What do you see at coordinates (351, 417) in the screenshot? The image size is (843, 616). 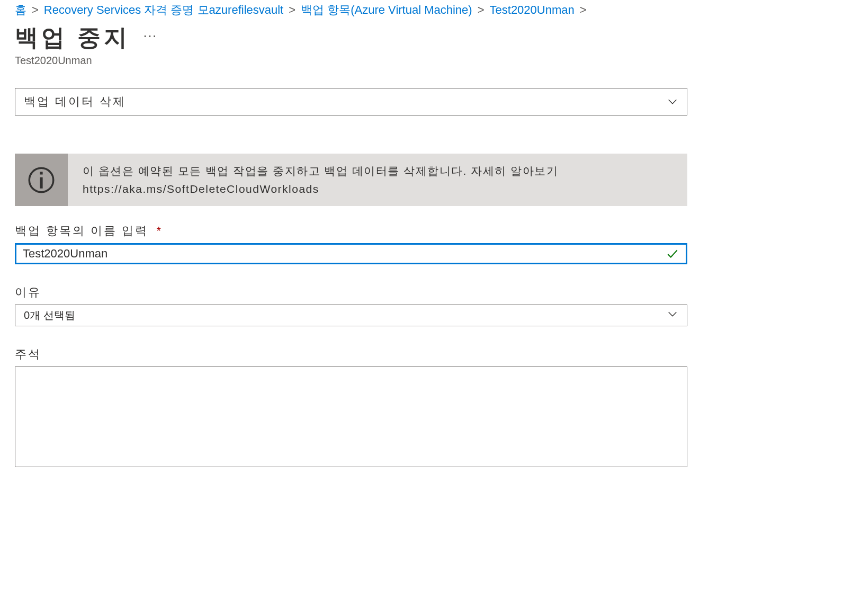 I see `comment-textarea` at bounding box center [351, 417].